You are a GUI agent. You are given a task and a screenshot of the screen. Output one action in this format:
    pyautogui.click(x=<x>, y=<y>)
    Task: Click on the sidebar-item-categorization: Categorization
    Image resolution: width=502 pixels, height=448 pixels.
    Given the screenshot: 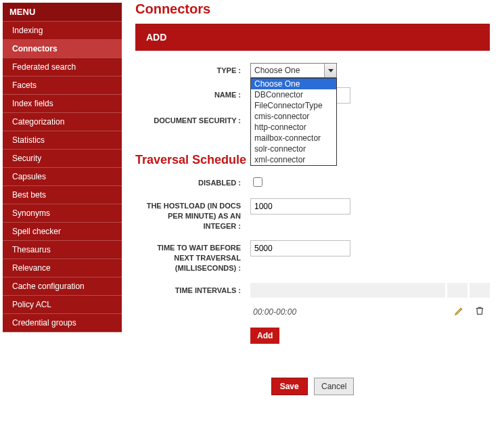 What is the action you would take?
    pyautogui.click(x=62, y=122)
    